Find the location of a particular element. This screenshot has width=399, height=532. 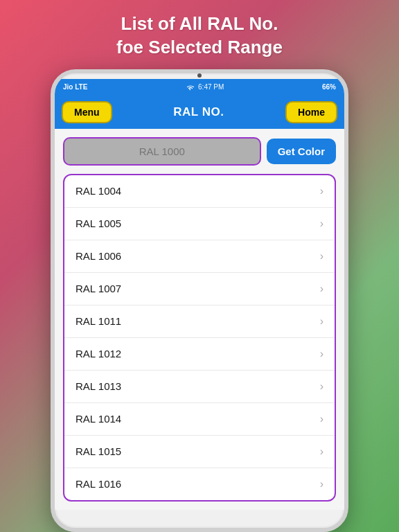

list-item-label: RAL 1004 is located at coordinates (98, 191).